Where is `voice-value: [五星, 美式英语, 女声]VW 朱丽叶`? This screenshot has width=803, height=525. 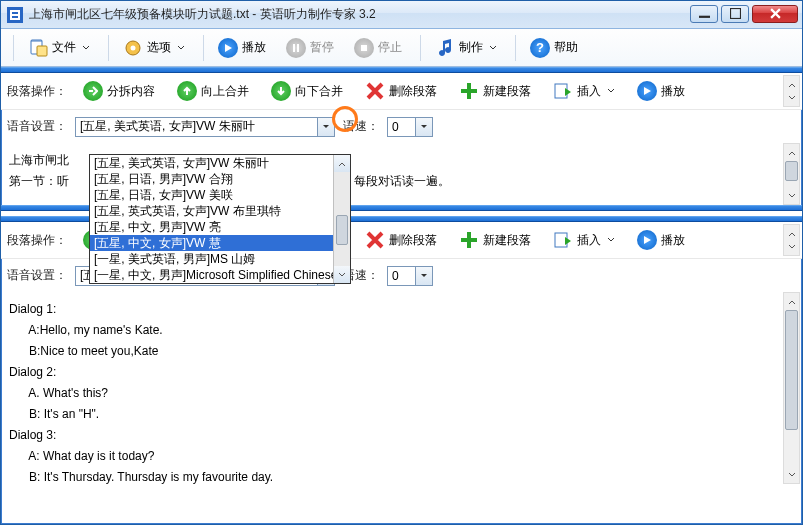
voice-value: [五星, 美式英语, 女声]VW 朱丽叶 is located at coordinates (168, 126).